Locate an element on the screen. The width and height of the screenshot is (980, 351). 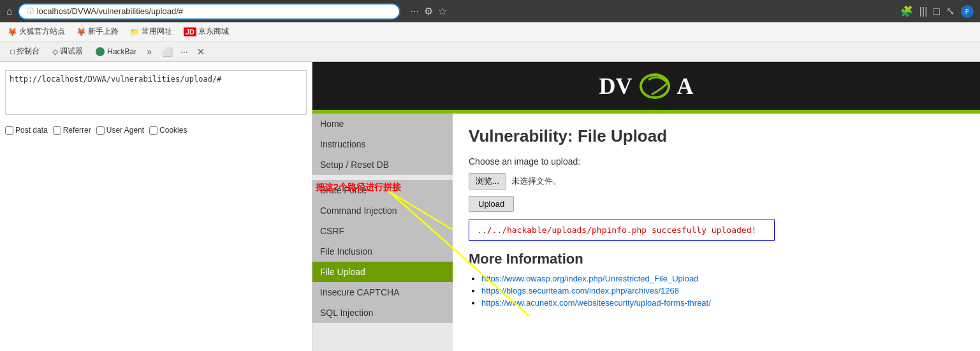
hackbar-icon is located at coordinates (100, 52).